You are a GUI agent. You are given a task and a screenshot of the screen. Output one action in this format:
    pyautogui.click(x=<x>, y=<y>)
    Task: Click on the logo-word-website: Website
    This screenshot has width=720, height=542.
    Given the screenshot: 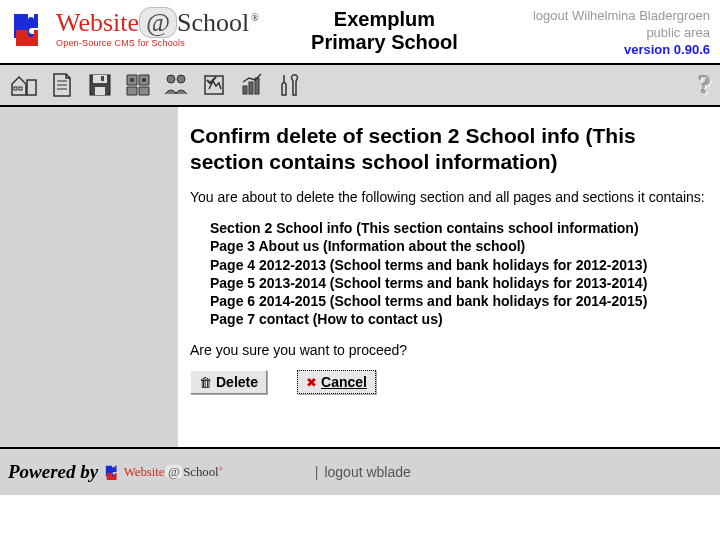 What is the action you would take?
    pyautogui.click(x=98, y=22)
    